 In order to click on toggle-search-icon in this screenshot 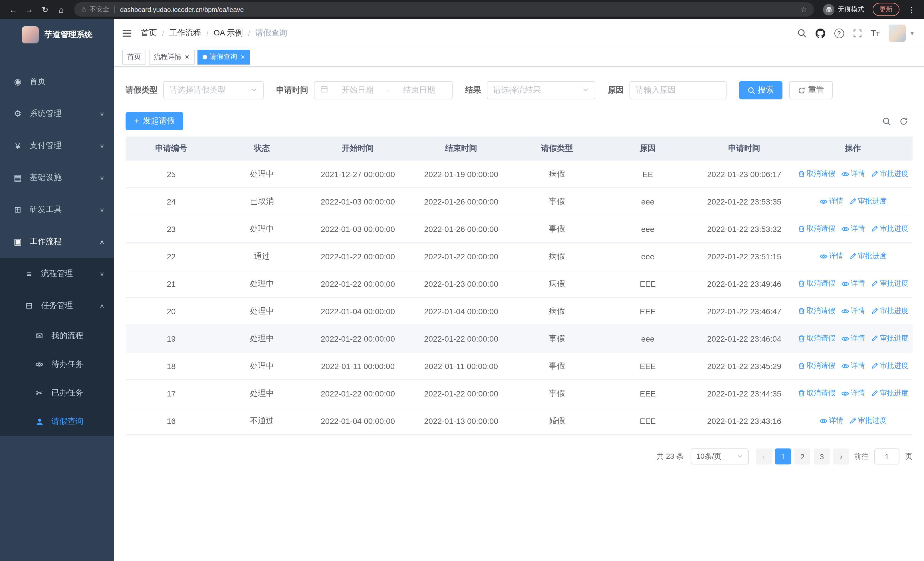, I will do `click(886, 121)`.